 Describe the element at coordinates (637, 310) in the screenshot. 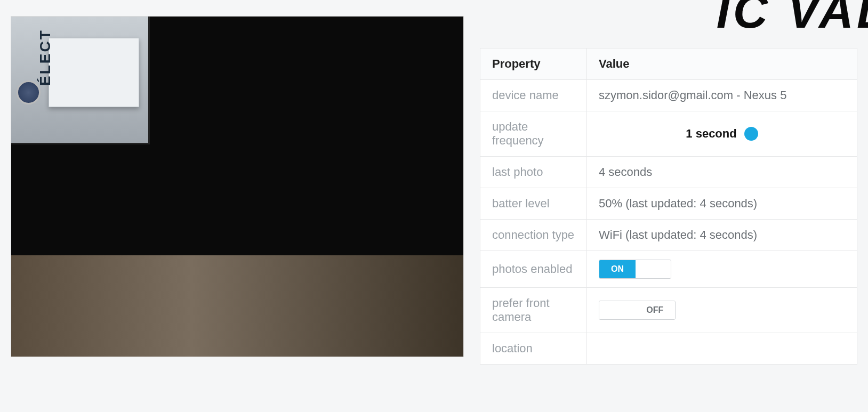

I see `prefer-front-camera-toggle: OFF` at that location.